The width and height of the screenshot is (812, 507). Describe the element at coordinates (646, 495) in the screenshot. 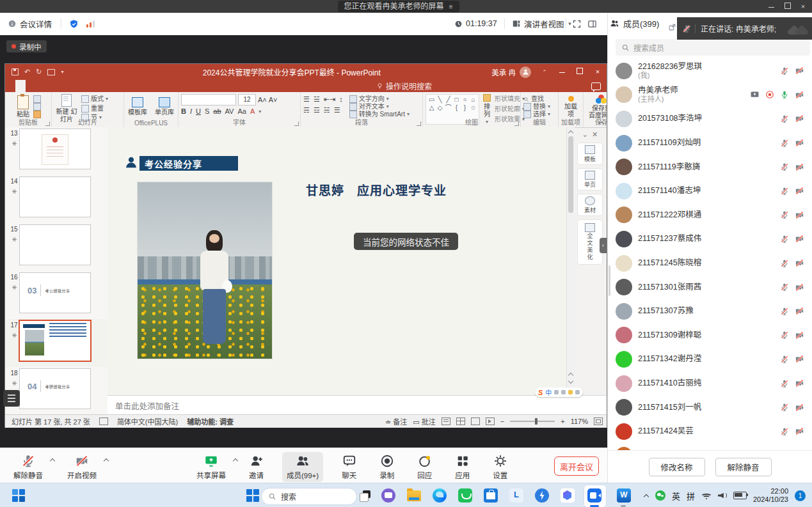

I see `hidden-icons-chevron` at that location.